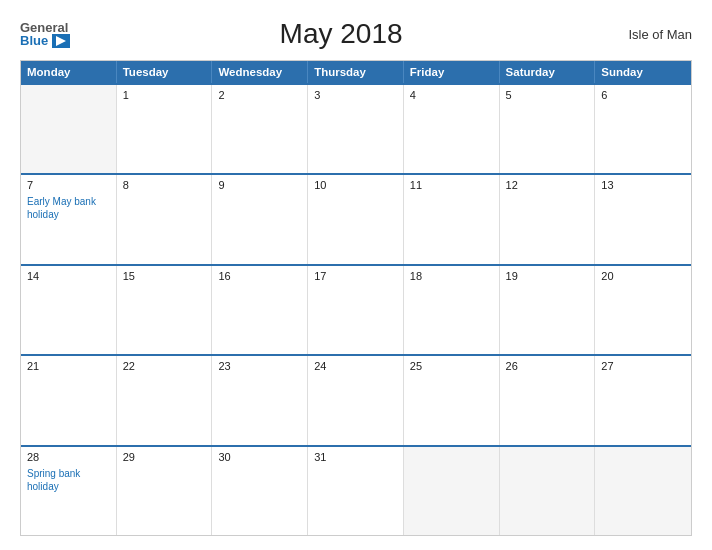 This screenshot has width=712, height=550. I want to click on calendar-cell: 26, so click(548, 400).